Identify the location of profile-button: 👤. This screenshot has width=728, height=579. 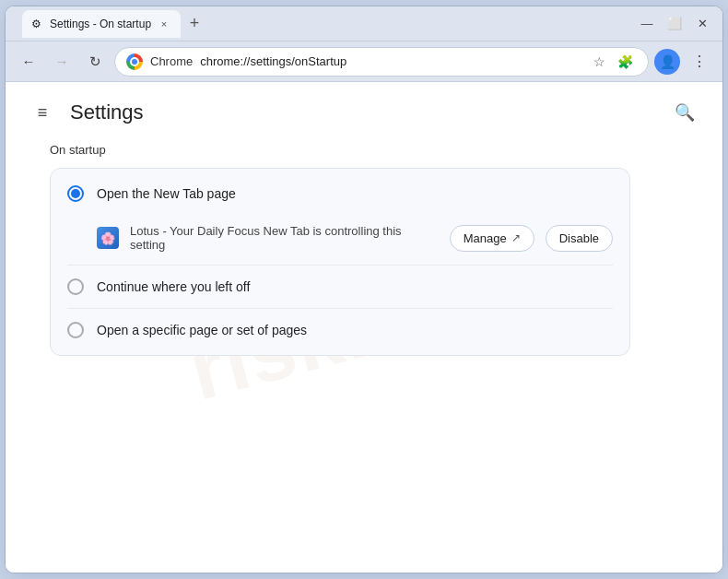
(667, 62).